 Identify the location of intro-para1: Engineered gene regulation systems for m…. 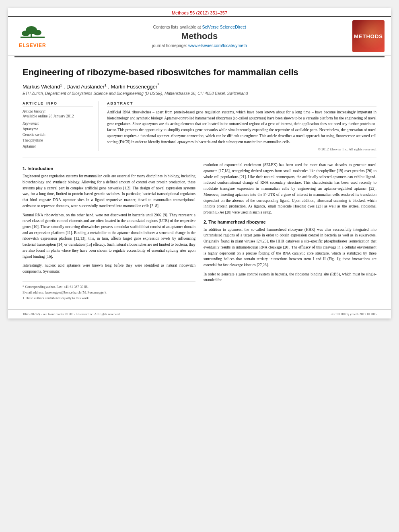
(109, 191).